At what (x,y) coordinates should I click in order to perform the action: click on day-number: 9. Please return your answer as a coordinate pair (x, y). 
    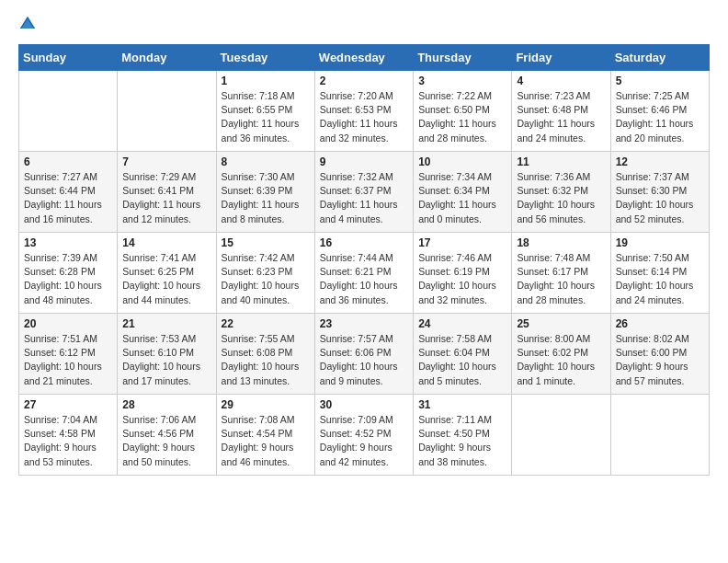
    Looking at the image, I should click on (364, 162).